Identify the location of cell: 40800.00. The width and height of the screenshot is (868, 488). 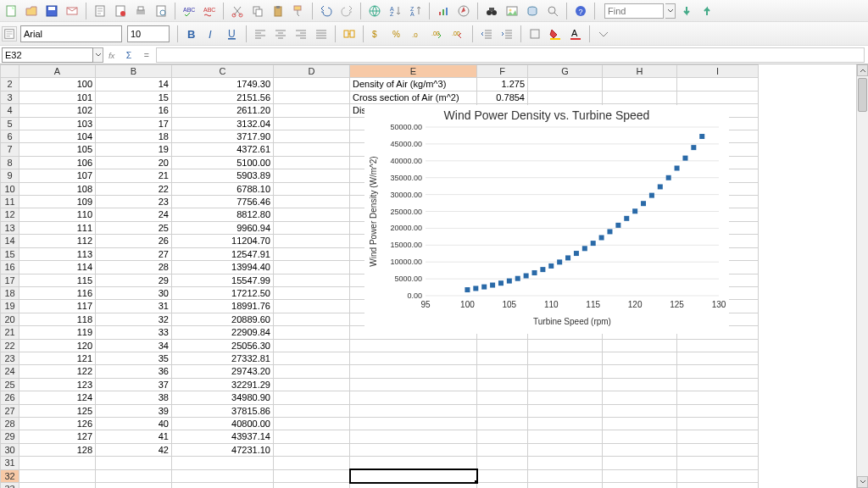
(223, 424).